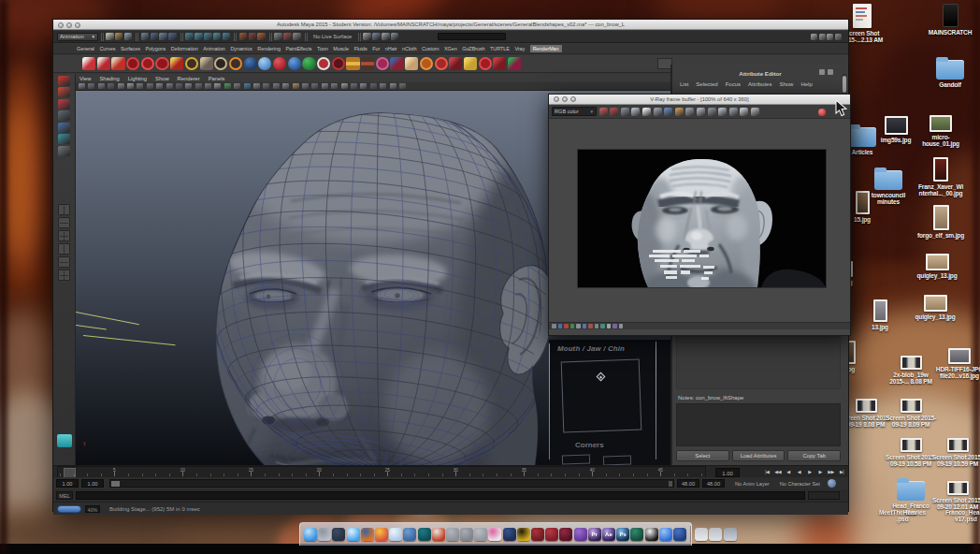  What do you see at coordinates (410, 49) in the screenshot?
I see `shelf-tab: nCloth` at bounding box center [410, 49].